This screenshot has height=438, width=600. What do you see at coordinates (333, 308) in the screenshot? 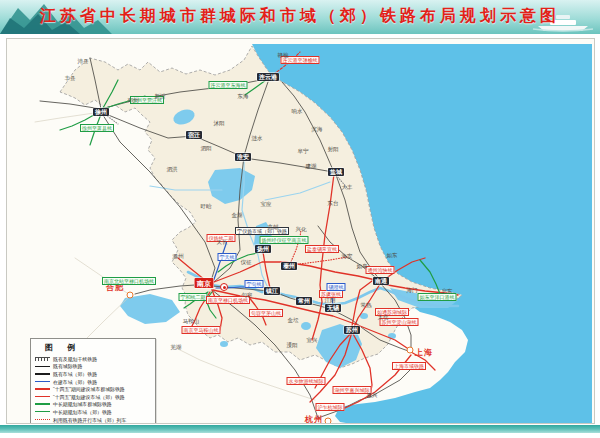
I see `city-label: 无锡` at bounding box center [333, 308].